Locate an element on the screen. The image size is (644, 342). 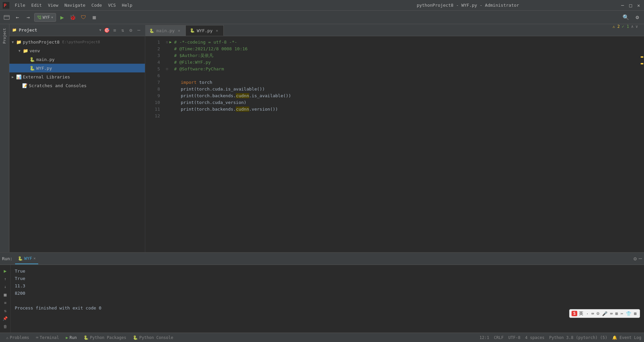
encoding: UTF-8 is located at coordinates (514, 338).